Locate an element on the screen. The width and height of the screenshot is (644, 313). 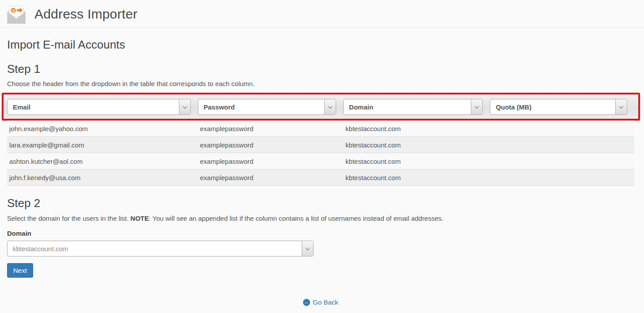
email-cell: john.f.kenedy@usa.com is located at coordinates (102, 177).